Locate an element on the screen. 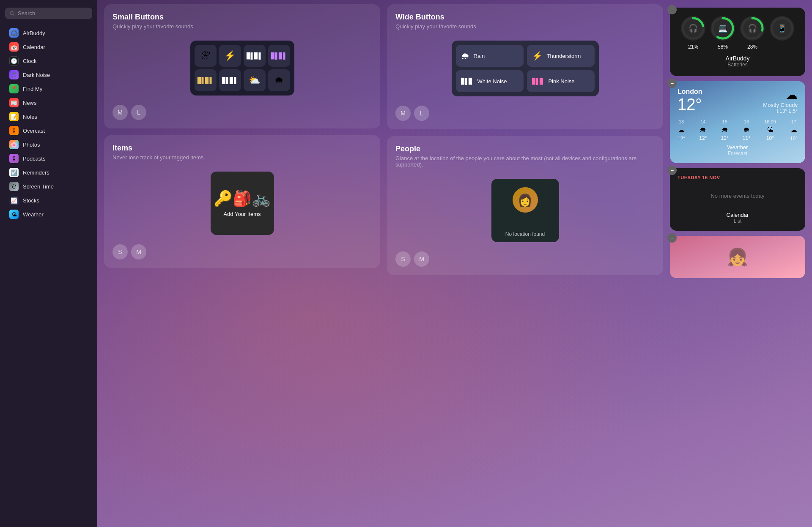  avatar-l2: L is located at coordinates (422, 113).